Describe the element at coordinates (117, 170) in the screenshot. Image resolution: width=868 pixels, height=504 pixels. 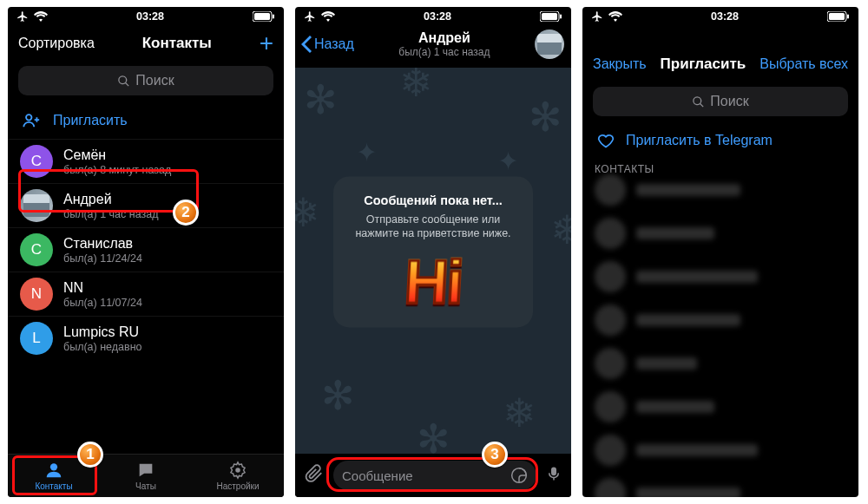
I see `contact-status: был(а) 8 минут назад` at that location.